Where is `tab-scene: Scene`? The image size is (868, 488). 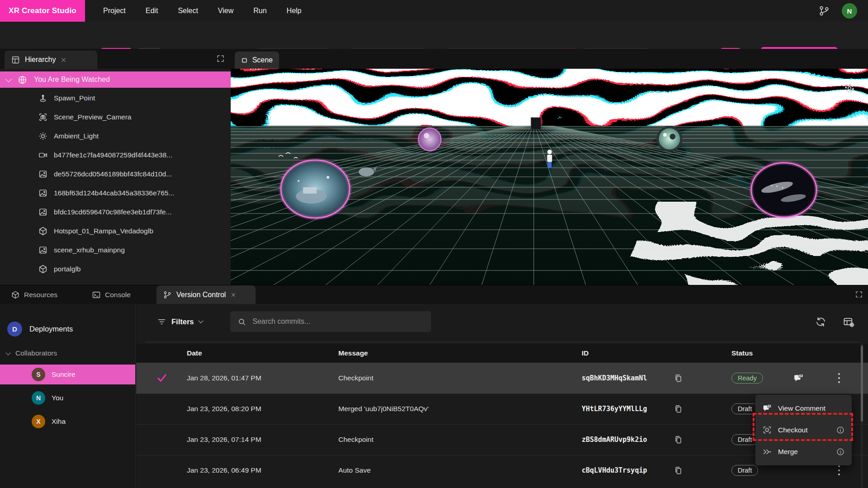 tab-scene: Scene is located at coordinates (257, 60).